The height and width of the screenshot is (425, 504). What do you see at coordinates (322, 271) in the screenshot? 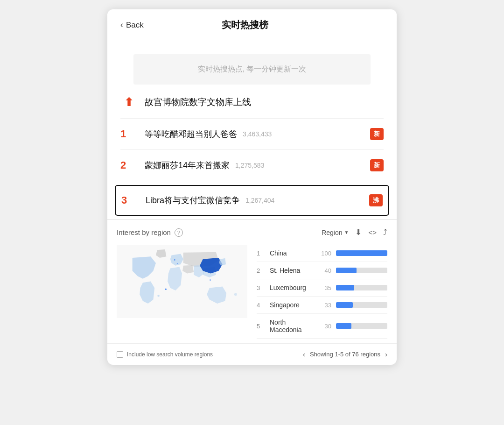
I see `region-row-2: 2 St. Helena 40` at bounding box center [322, 271].